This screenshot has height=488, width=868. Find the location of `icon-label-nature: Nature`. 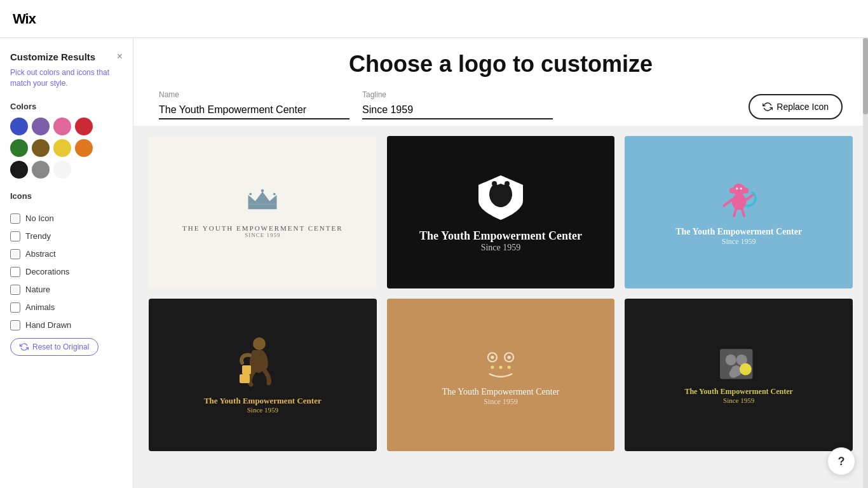

icon-label-nature: Nature is located at coordinates (38, 290).